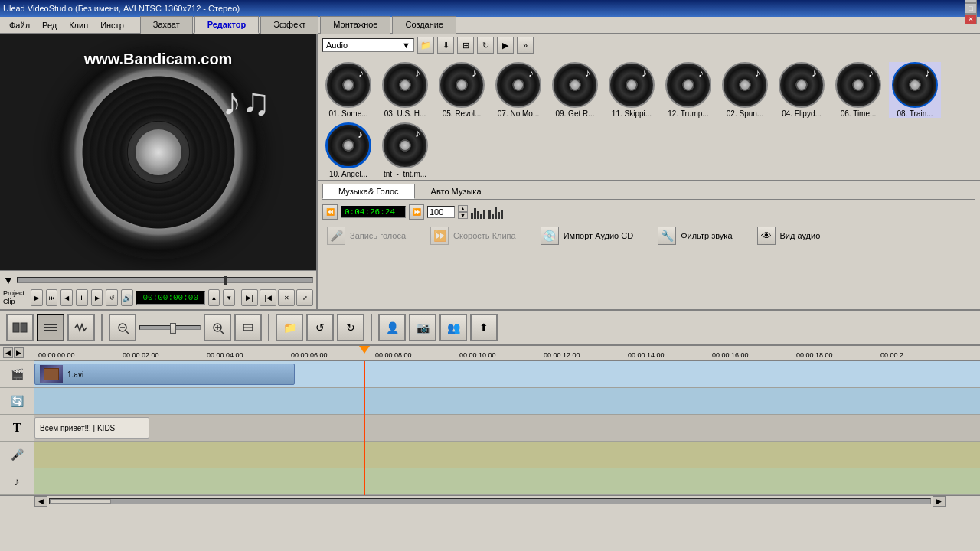 The width and height of the screenshot is (980, 551). I want to click on zoom-in-button, so click(217, 328).